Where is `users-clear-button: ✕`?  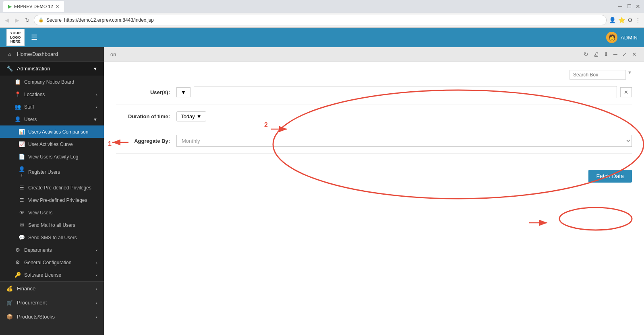
users-clear-button: ✕ is located at coordinates (626, 92).